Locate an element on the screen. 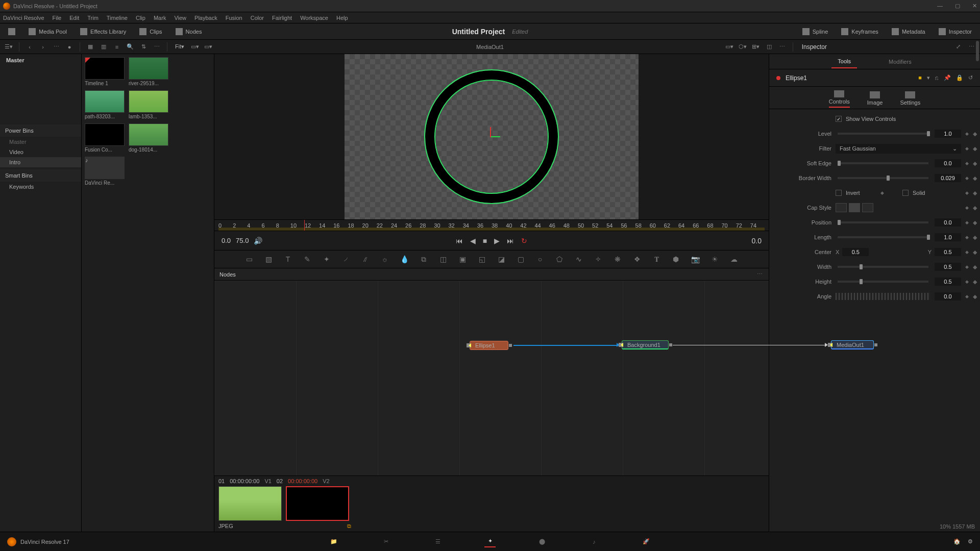 This screenshot has height=551, width=980. node-background: Background1 is located at coordinates (645, 345).